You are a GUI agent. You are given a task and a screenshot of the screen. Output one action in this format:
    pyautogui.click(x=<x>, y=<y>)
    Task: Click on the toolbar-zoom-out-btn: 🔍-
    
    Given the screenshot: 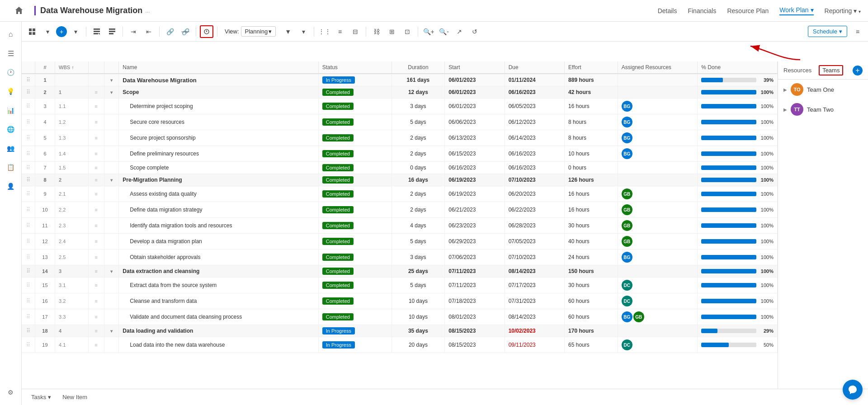 What is the action you would take?
    pyautogui.click(x=444, y=32)
    